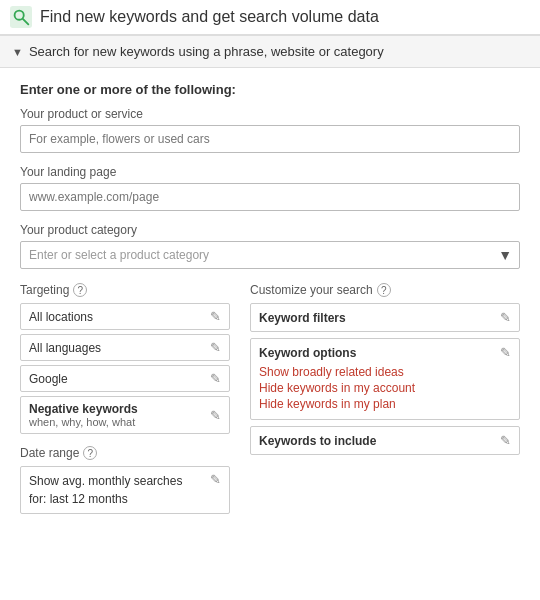 The height and width of the screenshot is (600, 540). What do you see at coordinates (385, 440) in the screenshot?
I see `keywords-include-block: Keywords to include ✎` at bounding box center [385, 440].